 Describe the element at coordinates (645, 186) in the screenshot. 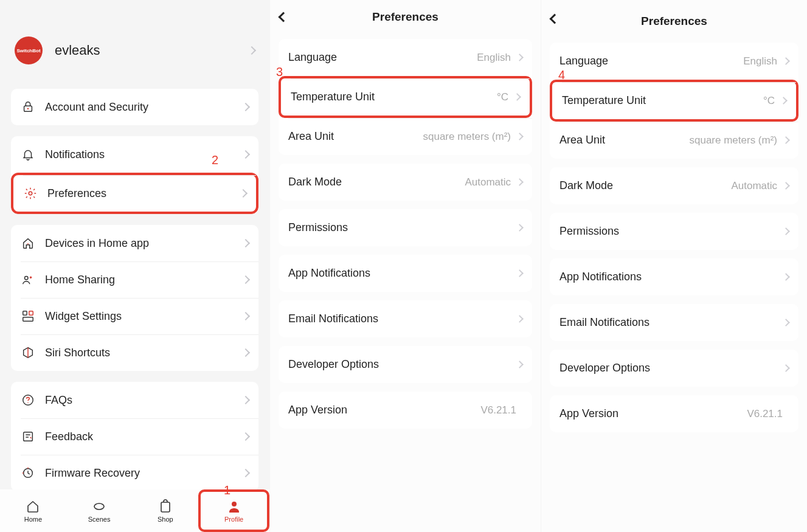

I see `pref-label: Dark Mode` at that location.